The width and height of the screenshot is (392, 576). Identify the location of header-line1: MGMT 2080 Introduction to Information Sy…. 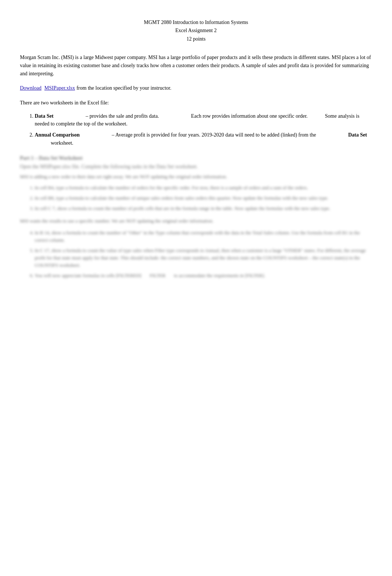
(196, 23).